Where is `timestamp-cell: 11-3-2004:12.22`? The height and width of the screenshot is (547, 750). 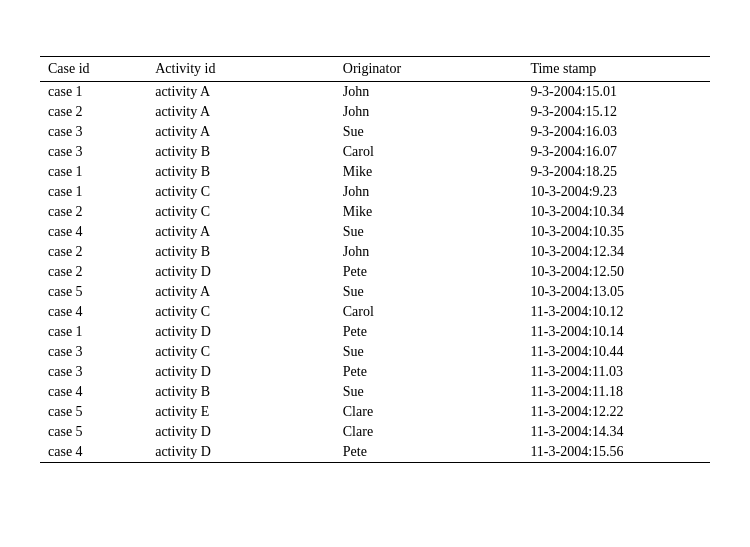 timestamp-cell: 11-3-2004:12.22 is located at coordinates (616, 412).